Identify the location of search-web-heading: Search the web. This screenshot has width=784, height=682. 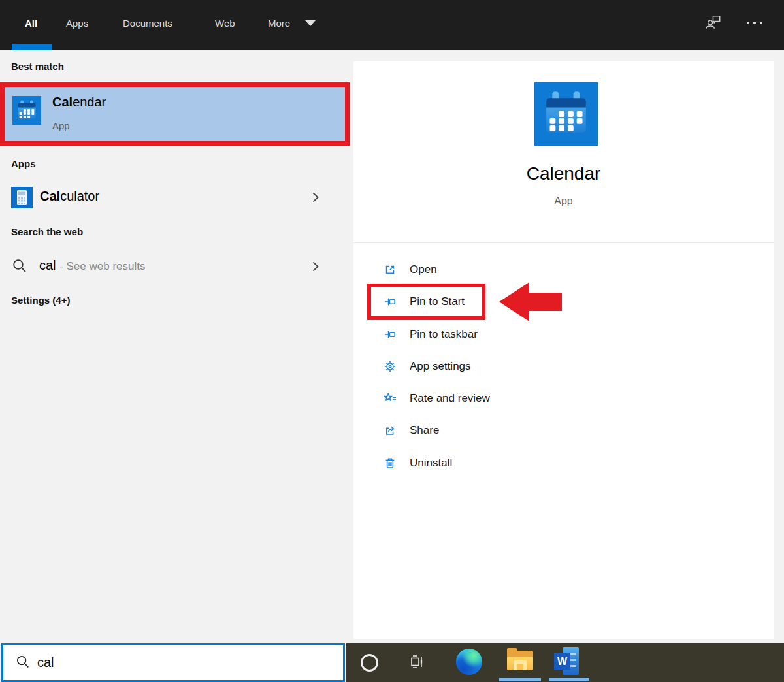
(47, 231).